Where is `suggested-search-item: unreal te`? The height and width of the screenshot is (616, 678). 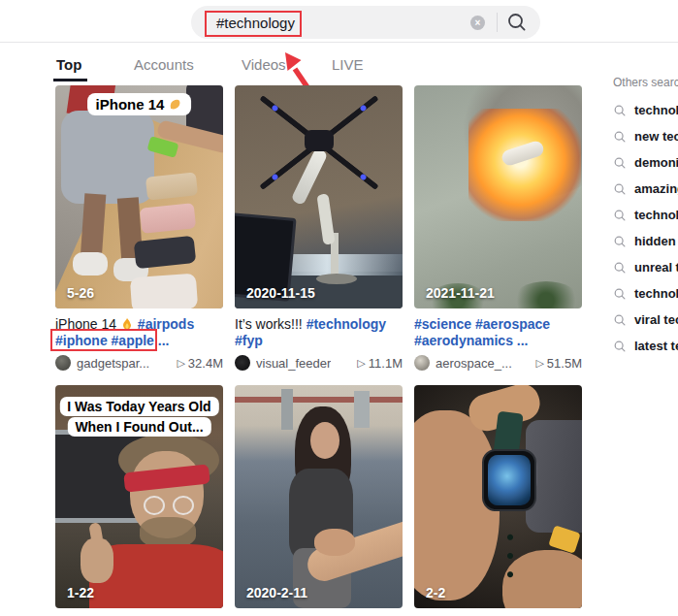
suggested-search-item: unreal te is located at coordinates (646, 268).